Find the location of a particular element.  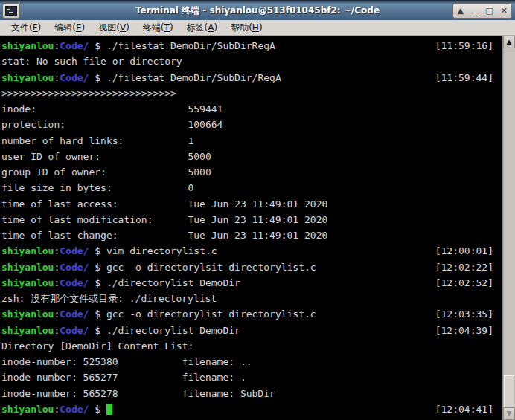

output-line: stat: No such file or directory is located at coordinates (252, 61).